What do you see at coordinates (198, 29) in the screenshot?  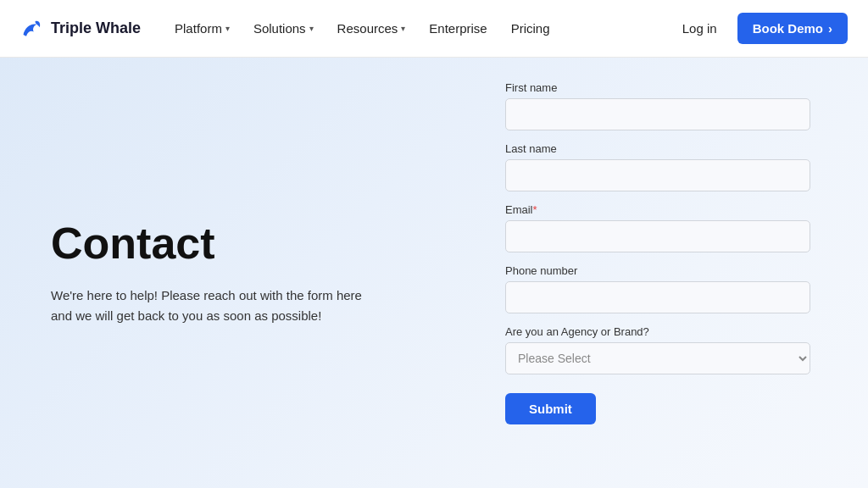 I see `nav-item-platform-label: Platform` at bounding box center [198, 29].